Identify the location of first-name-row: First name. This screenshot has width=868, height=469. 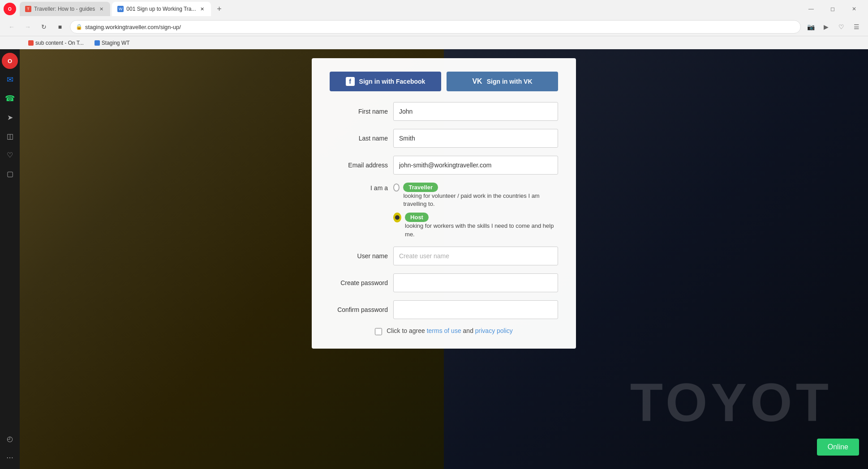
(444, 111).